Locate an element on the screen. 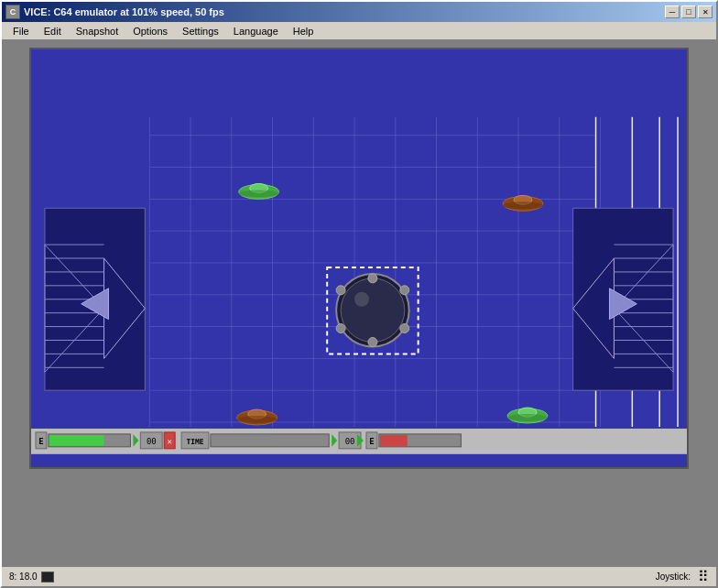 The image size is (718, 588). menu-edit: Edit is located at coordinates (53, 31).